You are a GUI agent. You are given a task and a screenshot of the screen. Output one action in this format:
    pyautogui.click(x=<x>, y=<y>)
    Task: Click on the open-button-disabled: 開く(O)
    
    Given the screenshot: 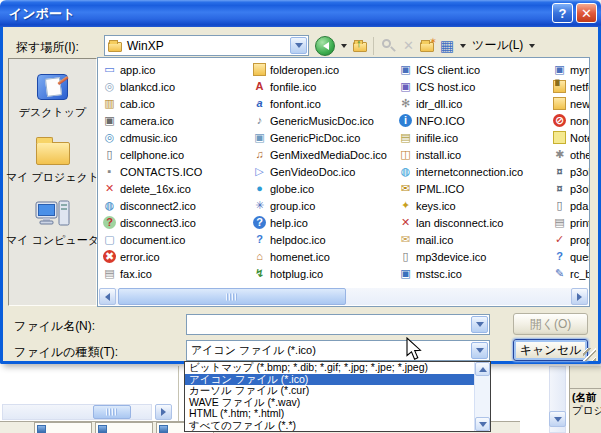 What is the action you would take?
    pyautogui.click(x=550, y=324)
    